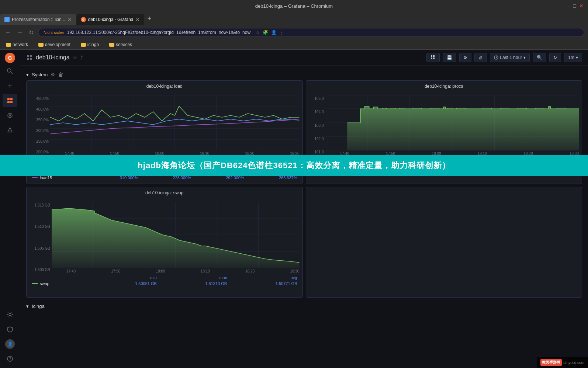 This screenshot has width=588, height=368. What do you see at coordinates (165, 86) in the screenshot?
I see `panel-load-title: deb10-icinga: load` at bounding box center [165, 86].